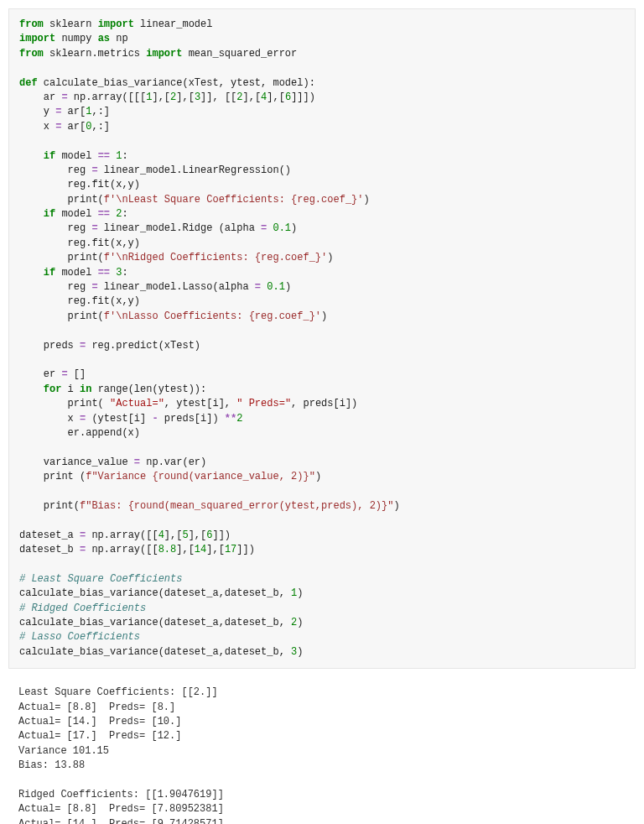 The image size is (644, 824). What do you see at coordinates (101, 579) in the screenshot?
I see `comment: # Least Square Coefficients` at bounding box center [101, 579].